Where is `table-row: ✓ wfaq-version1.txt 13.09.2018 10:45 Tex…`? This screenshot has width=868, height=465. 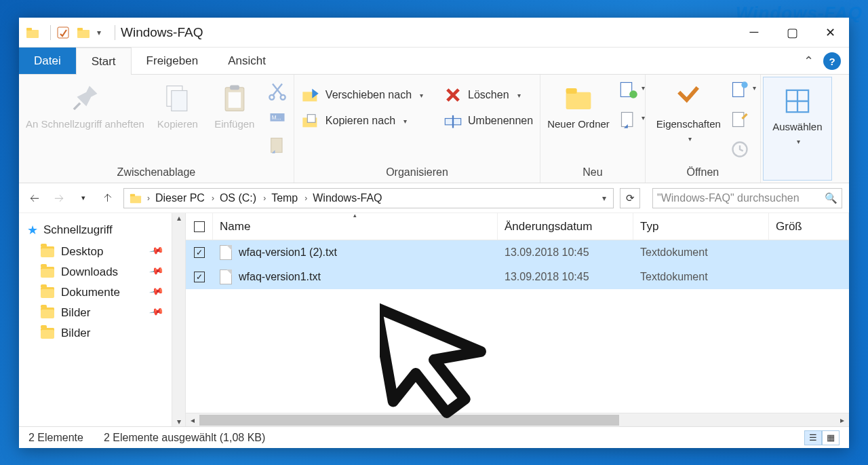
table-row: ✓ wfaq-version1.txt 13.09.2018 10:45 Tex… is located at coordinates (517, 277).